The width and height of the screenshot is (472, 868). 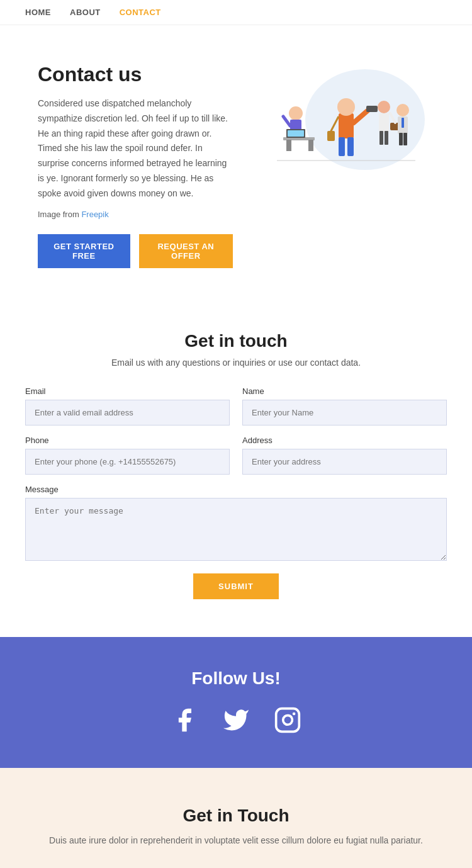 I want to click on name-field-group: Name, so click(x=345, y=406).